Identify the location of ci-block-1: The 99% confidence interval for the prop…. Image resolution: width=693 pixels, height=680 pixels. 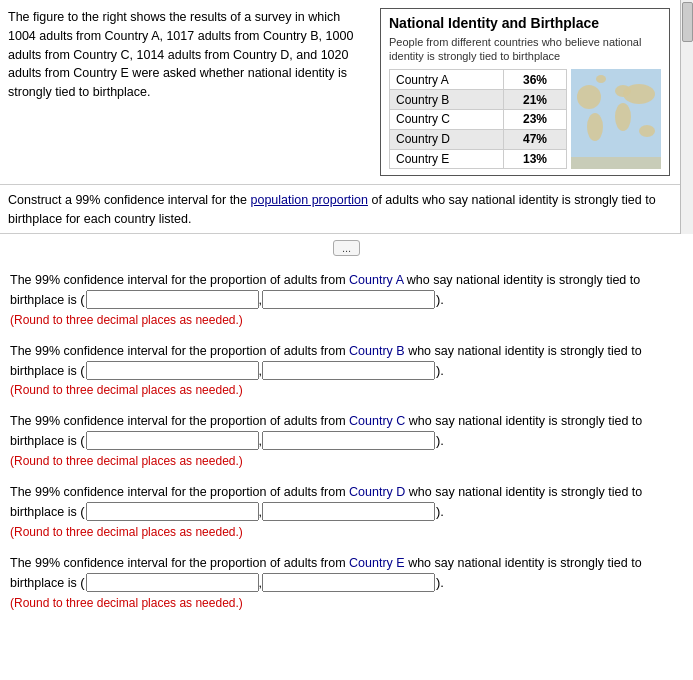
(346, 370).